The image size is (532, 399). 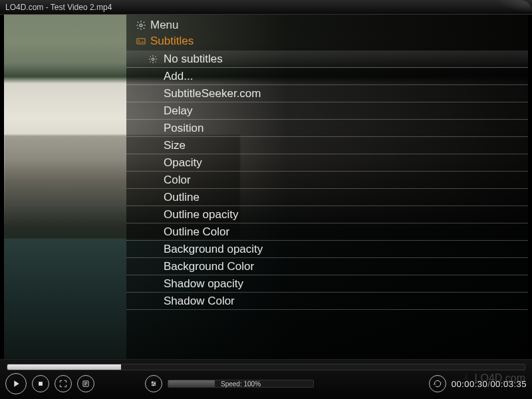 What do you see at coordinates (327, 146) in the screenshot?
I see `menu-item-size: Size` at bounding box center [327, 146].